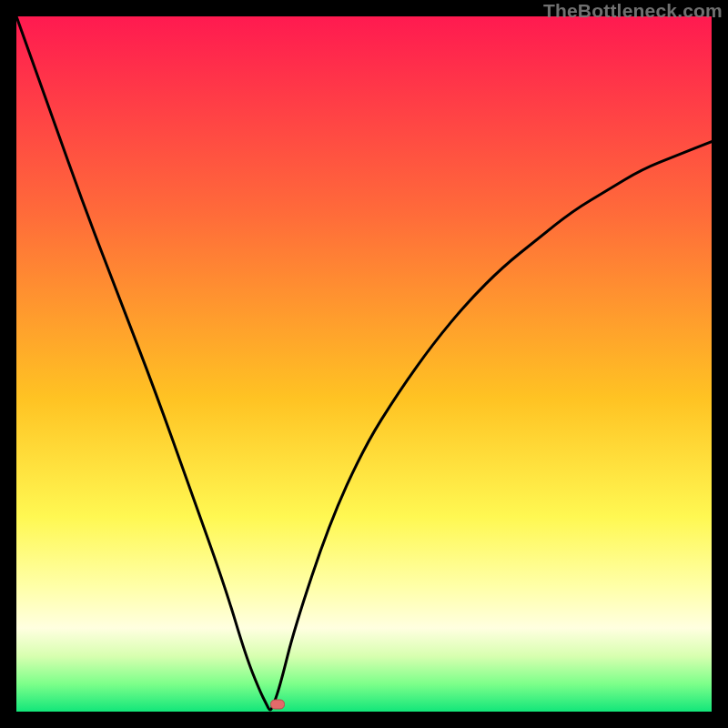  Describe the element at coordinates (633, 11) in the screenshot. I see `watermark-text: TheBottleneck.com` at that location.